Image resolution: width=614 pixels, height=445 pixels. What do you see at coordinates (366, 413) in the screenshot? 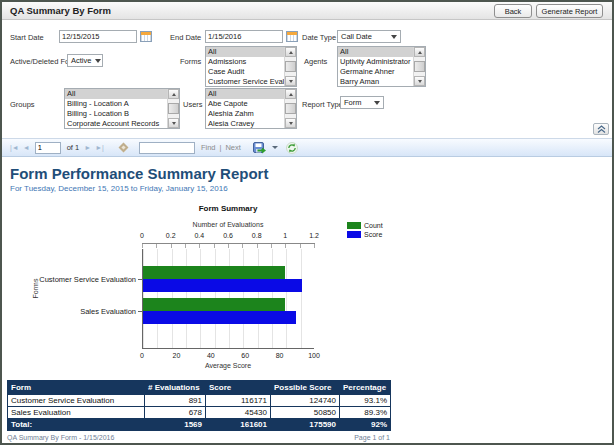
I see `percentage-cell: 89.3%` at bounding box center [366, 413].